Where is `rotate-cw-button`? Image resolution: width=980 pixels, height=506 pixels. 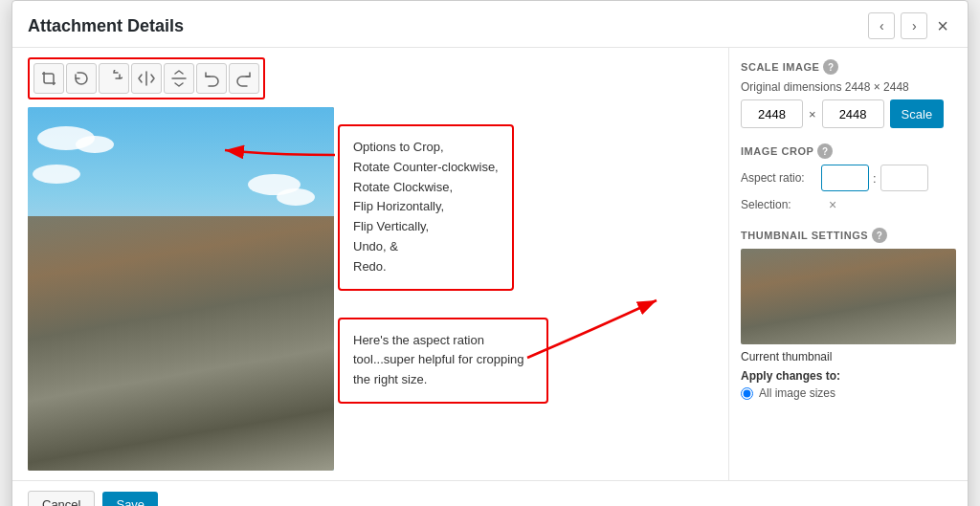 rotate-cw-button is located at coordinates (114, 78).